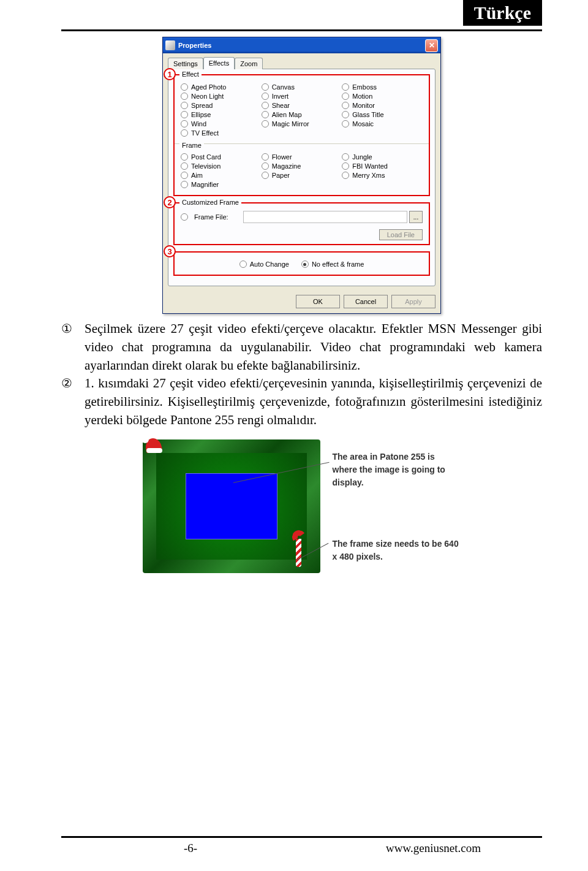 The image size is (588, 871). I want to click on frame-options: Post Card Television Aim Magnifier Flowe…, so click(301, 170).